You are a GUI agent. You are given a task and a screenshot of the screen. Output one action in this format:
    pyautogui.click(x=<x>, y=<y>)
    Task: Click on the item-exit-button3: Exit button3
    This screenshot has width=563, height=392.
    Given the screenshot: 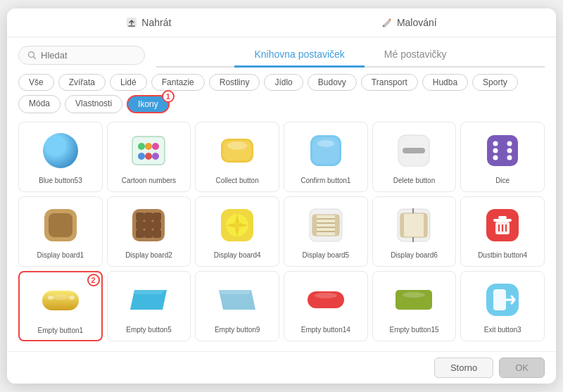 What is the action you would take?
    pyautogui.click(x=502, y=306)
    